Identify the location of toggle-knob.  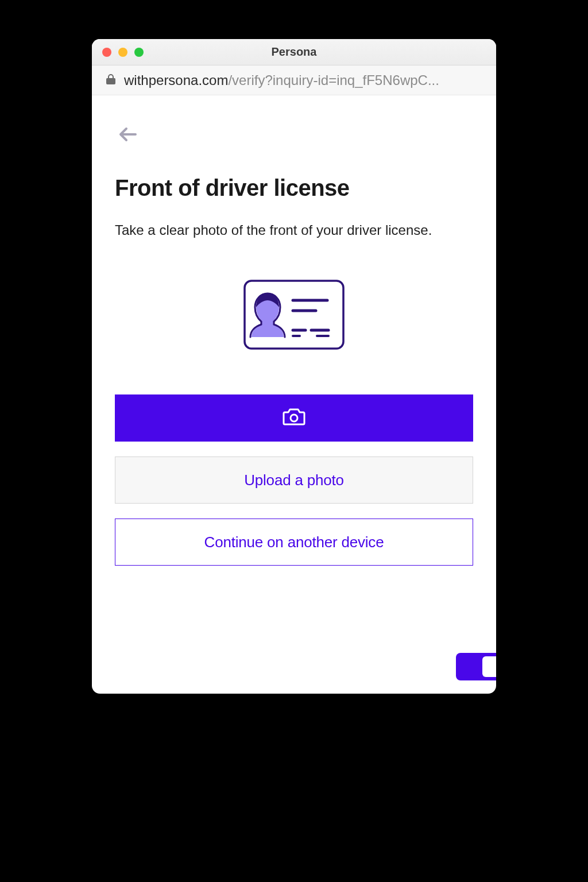
(489, 667).